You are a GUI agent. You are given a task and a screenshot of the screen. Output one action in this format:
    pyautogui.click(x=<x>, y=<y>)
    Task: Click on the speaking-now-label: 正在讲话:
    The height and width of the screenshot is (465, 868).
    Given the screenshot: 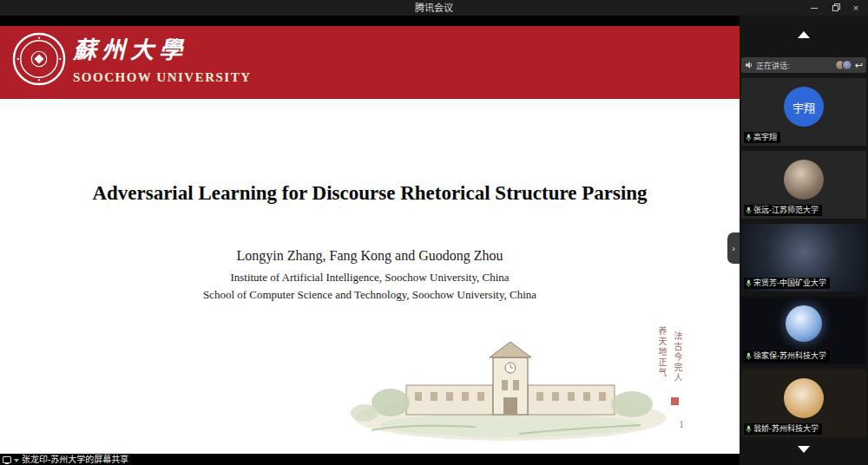 What is the action you would take?
    pyautogui.click(x=794, y=66)
    